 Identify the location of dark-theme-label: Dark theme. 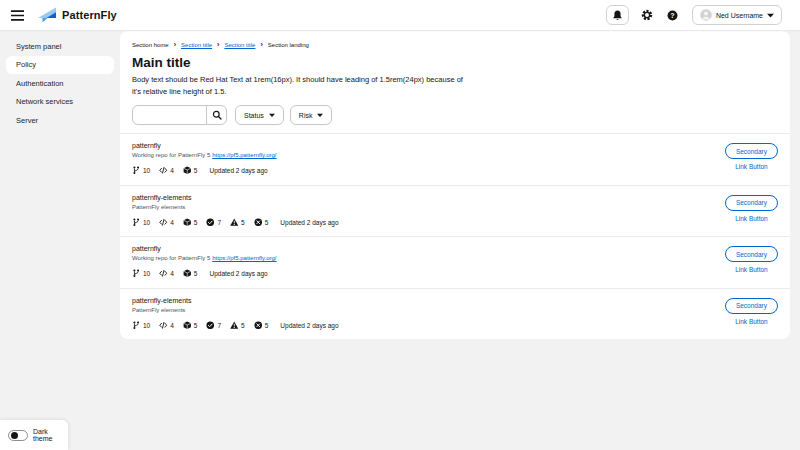
(46, 435).